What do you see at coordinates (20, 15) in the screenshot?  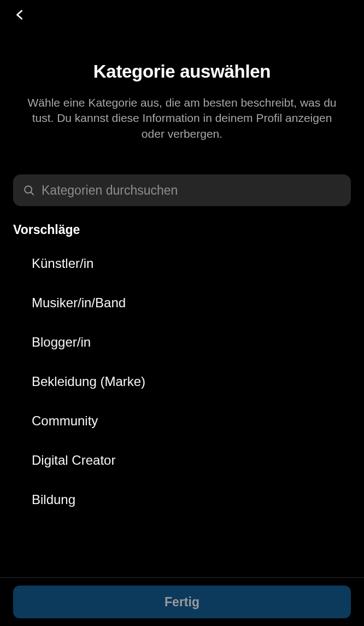 I see `back-button` at bounding box center [20, 15].